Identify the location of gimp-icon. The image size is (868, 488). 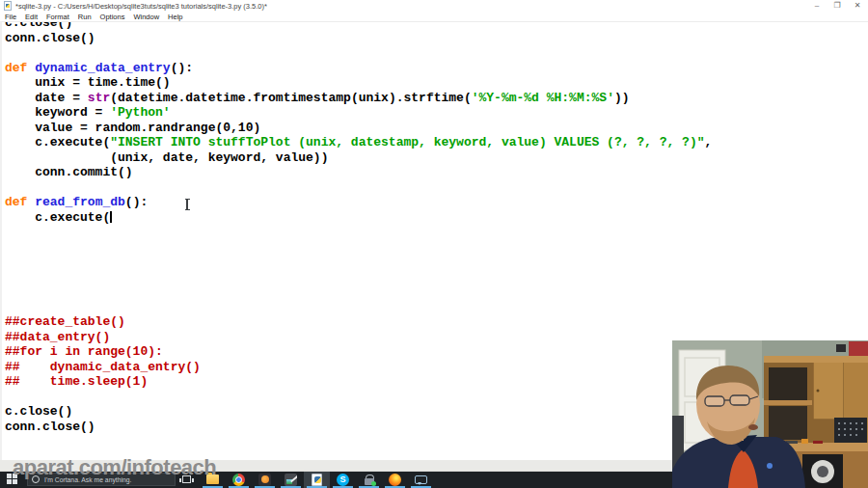
(291, 480).